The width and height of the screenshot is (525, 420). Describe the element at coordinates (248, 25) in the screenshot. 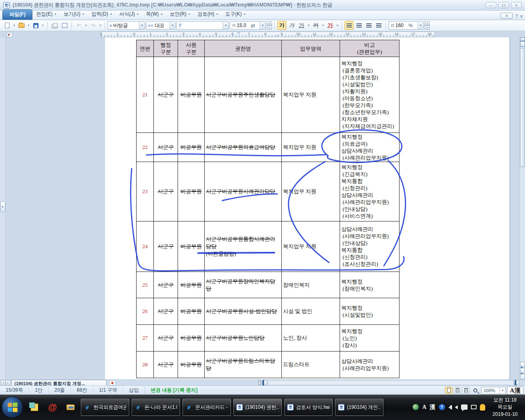

I see `font-size-spinner: 갸 15.0 pt ▾` at that location.